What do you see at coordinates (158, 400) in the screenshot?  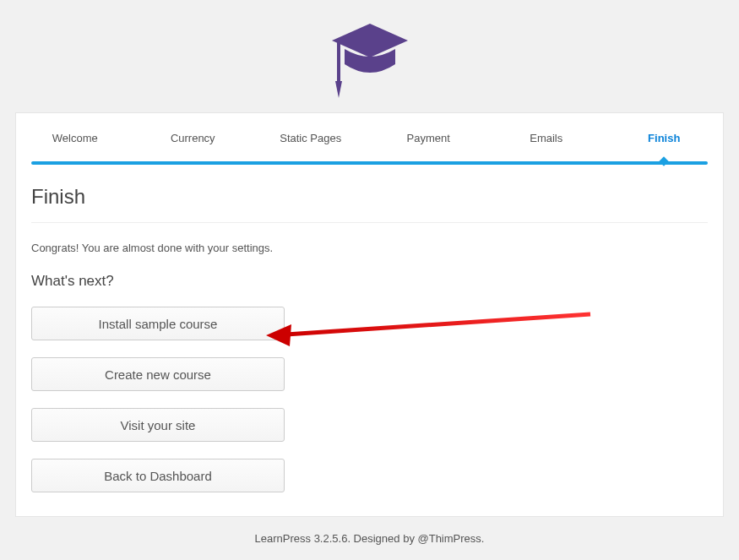 I see `action-button-stack: Install sample course Create new course …` at bounding box center [158, 400].